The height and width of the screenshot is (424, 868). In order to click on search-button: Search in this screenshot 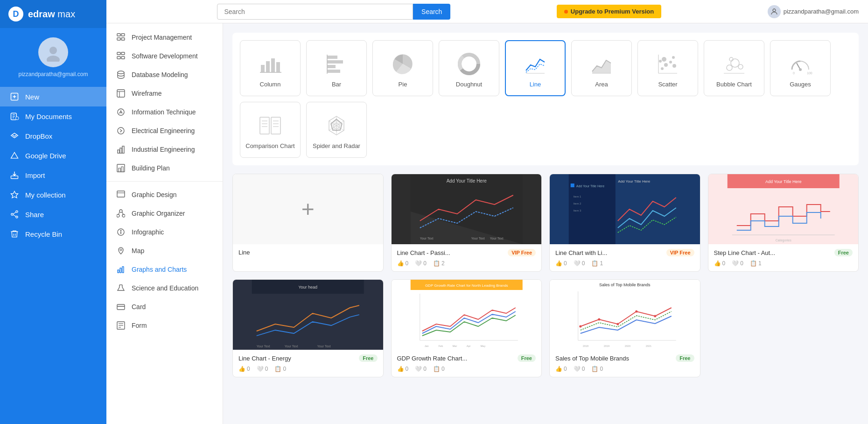, I will do `click(432, 12)`.